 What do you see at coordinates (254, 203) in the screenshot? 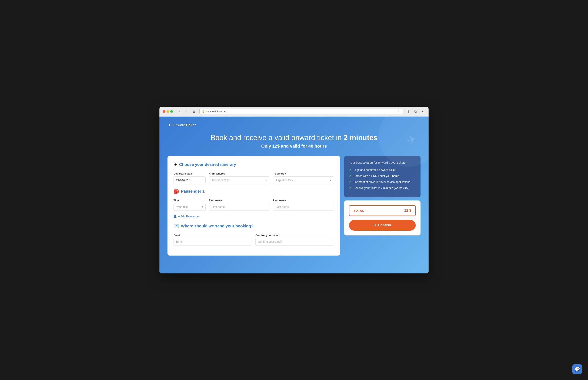
I see `passenger-section: 🎒 Passenger 1 Title Your Title Mr Mrs` at bounding box center [254, 203].